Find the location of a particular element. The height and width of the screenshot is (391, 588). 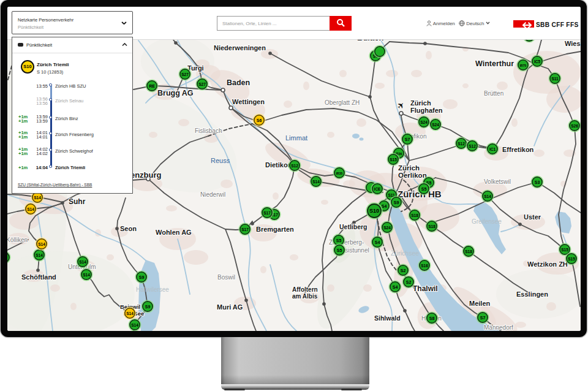

svg-text: Baden is located at coordinates (238, 83).